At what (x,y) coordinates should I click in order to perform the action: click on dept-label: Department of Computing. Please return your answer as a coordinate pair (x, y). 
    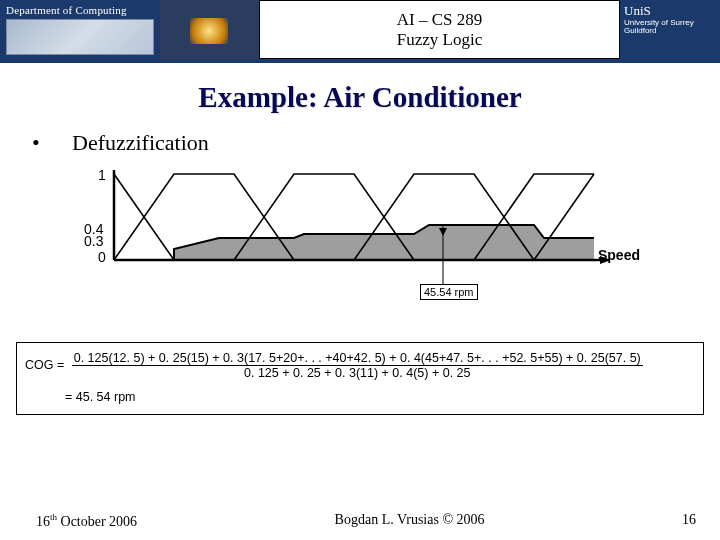
    Looking at the image, I should click on (80, 10).